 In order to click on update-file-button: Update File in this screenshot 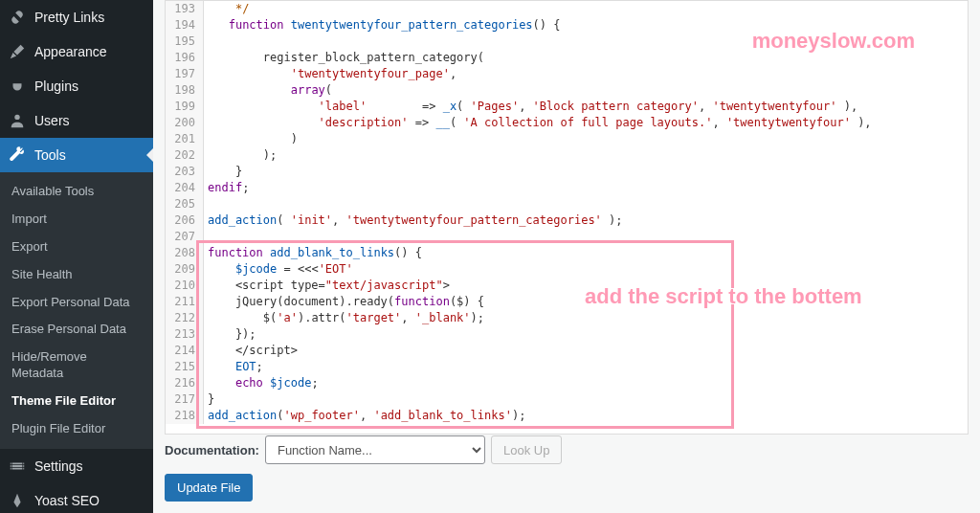, I will do `click(209, 488)`.